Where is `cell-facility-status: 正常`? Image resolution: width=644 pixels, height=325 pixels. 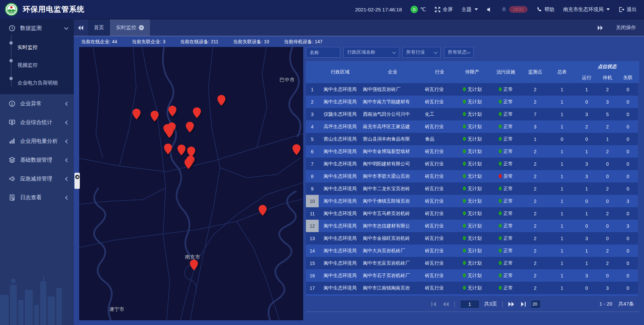
cell-facility-status: 正常 is located at coordinates (506, 213).